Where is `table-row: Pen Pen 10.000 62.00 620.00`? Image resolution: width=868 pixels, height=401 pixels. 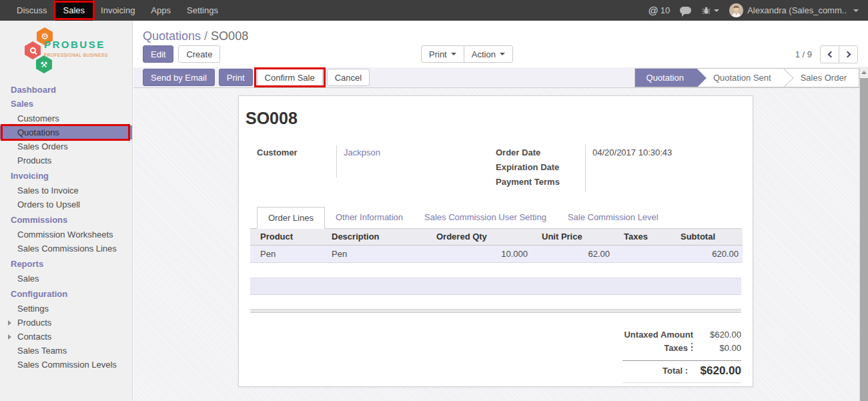 table-row: Pen Pen 10.000 62.00 620.00 is located at coordinates (496, 254).